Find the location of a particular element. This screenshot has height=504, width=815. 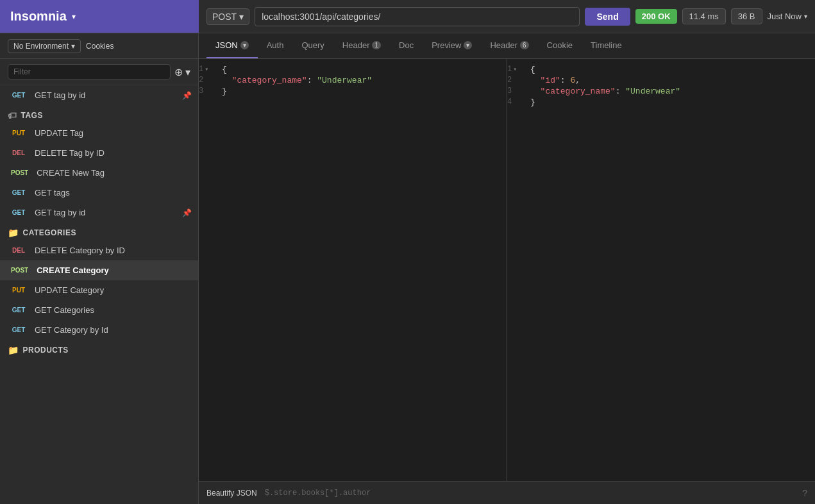

sidebar-item-get-tag-pinned-top: GET GET tag by id 📌 is located at coordinates (99, 95).